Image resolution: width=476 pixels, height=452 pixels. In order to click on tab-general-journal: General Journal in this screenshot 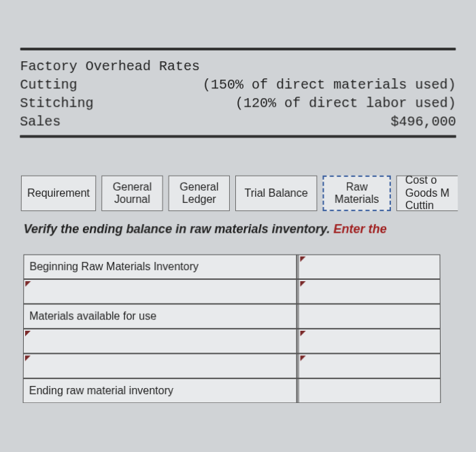, I will do `click(132, 193)`.